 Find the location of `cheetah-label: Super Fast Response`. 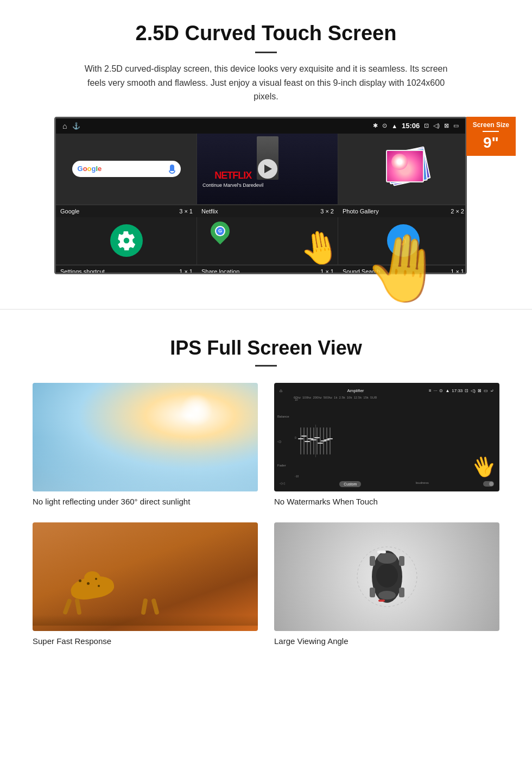

cheetah-label: Super Fast Response is located at coordinates (145, 641).